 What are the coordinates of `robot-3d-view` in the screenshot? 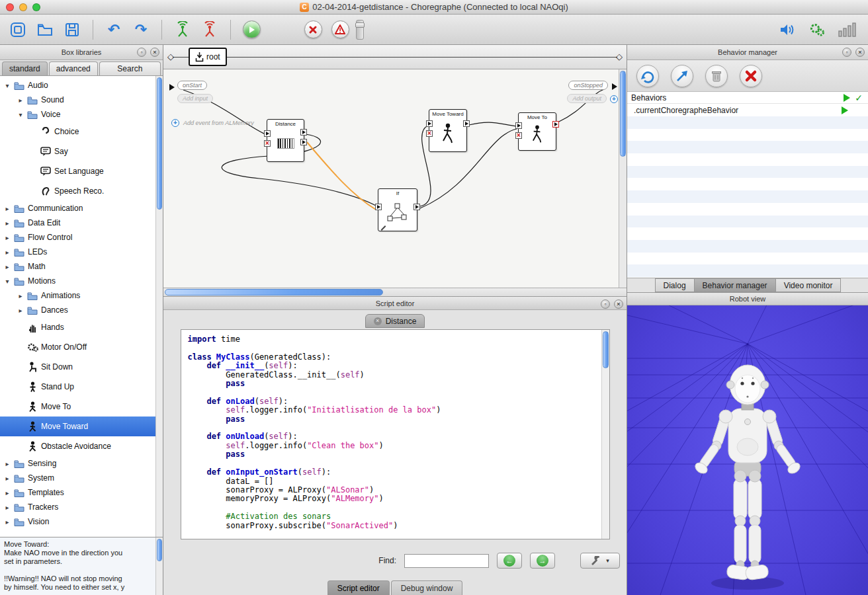 It's located at (748, 450).